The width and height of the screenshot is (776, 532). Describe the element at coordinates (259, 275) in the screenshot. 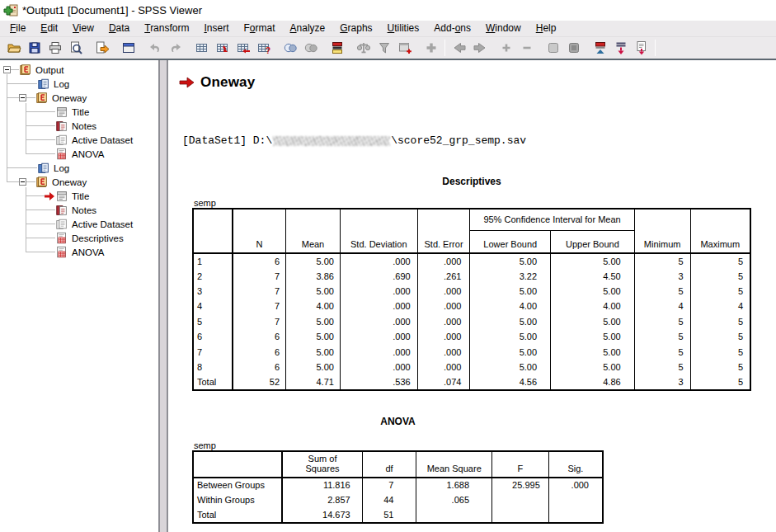

I see `table-cell: 7` at that location.